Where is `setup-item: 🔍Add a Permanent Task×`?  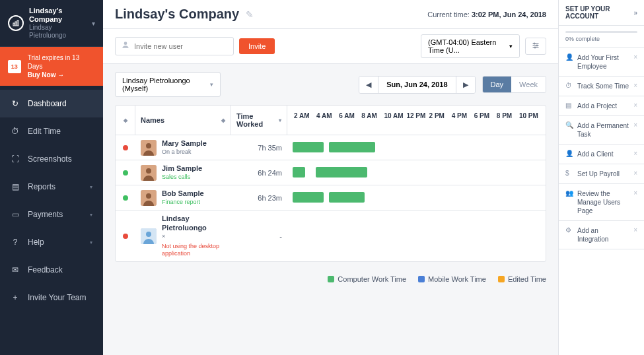 setup-item: 🔍Add a Permanent Task× is located at coordinates (601, 131).